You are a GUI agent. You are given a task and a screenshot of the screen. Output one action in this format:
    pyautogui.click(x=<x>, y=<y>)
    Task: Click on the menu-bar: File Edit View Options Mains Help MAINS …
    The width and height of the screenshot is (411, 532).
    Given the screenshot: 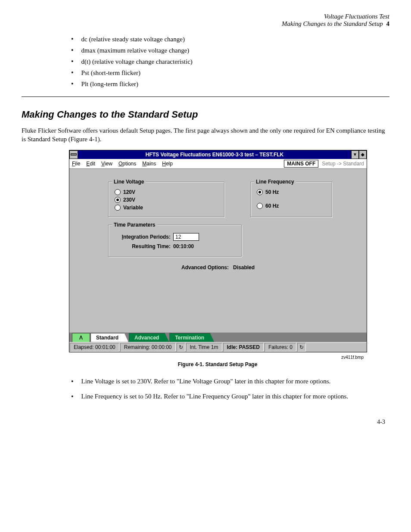 What is the action you would take?
    pyautogui.click(x=218, y=164)
    